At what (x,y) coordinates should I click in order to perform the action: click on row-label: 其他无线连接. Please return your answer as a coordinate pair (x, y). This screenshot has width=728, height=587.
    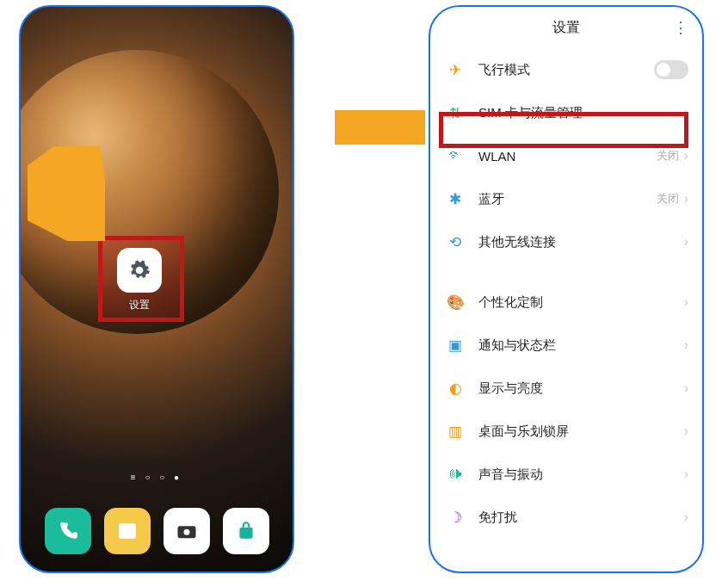
    Looking at the image, I should click on (582, 243).